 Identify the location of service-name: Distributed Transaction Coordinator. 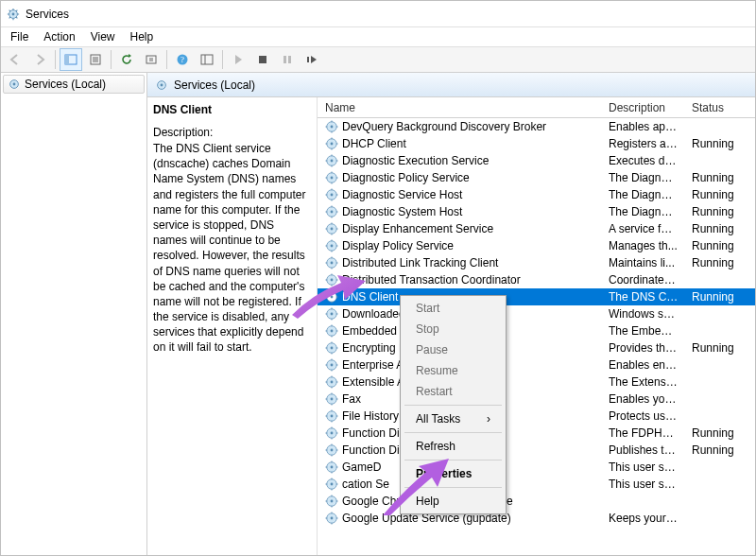
(431, 280).